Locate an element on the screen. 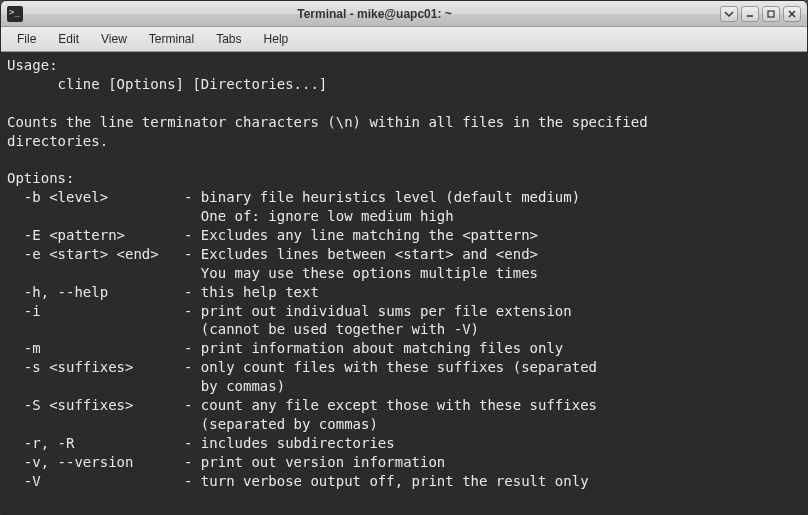 This screenshot has width=808, height=515. terminal-app-icon is located at coordinates (15, 14).